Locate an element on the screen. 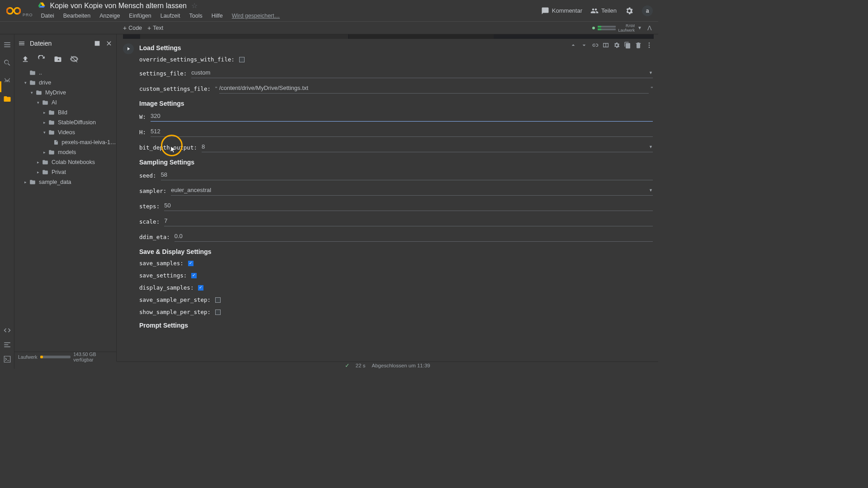 This screenshot has height=488, width=868. tree-mydrive: ▾MyDrive is located at coordinates (66, 93).